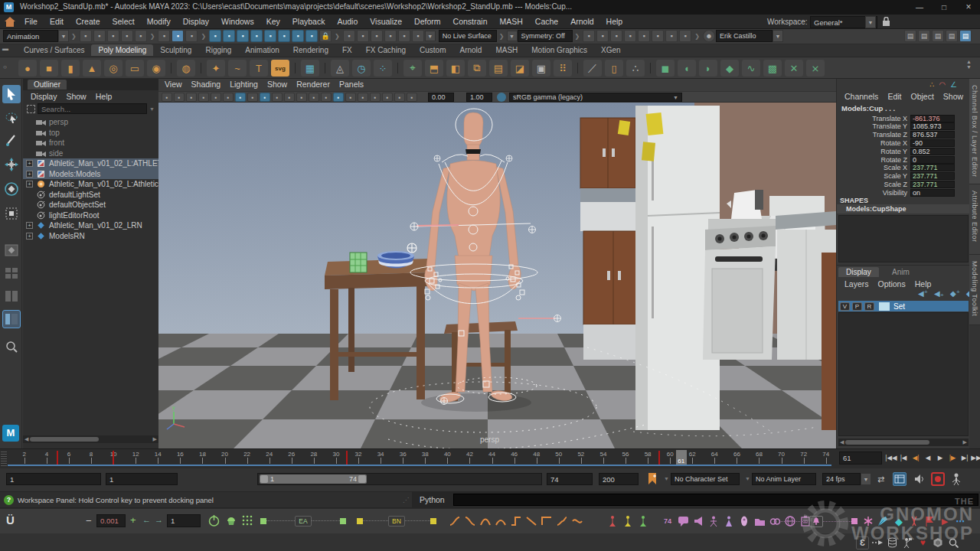 The image size is (980, 551). I want to click on channel-value-field: 1085.973, so click(933, 126).